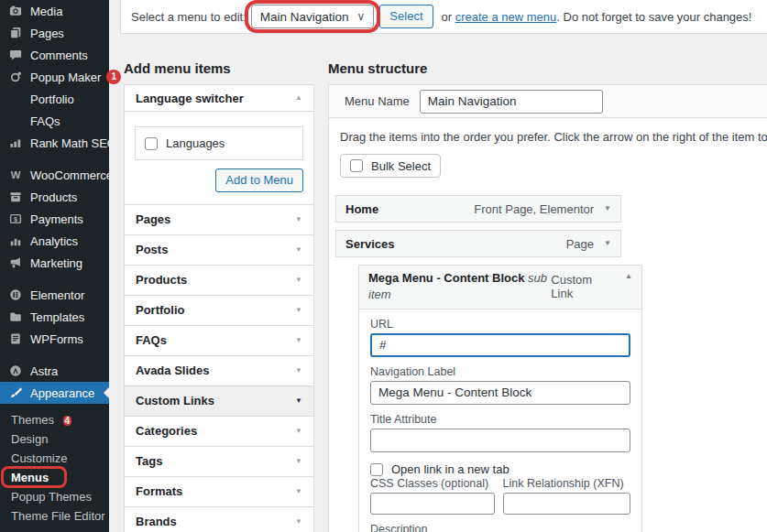  Describe the element at coordinates (55, 219) in the screenshot. I see `sidebar-item: $ Payments` at that location.